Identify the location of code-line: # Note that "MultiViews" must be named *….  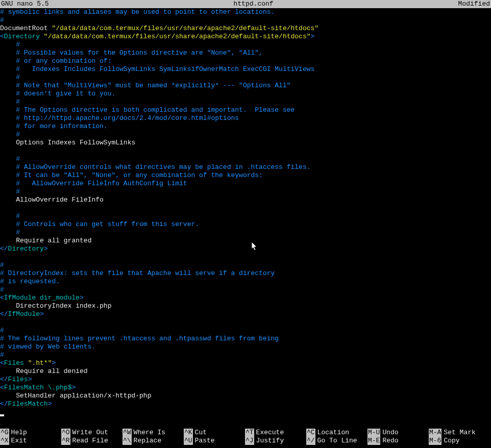
(245, 86).